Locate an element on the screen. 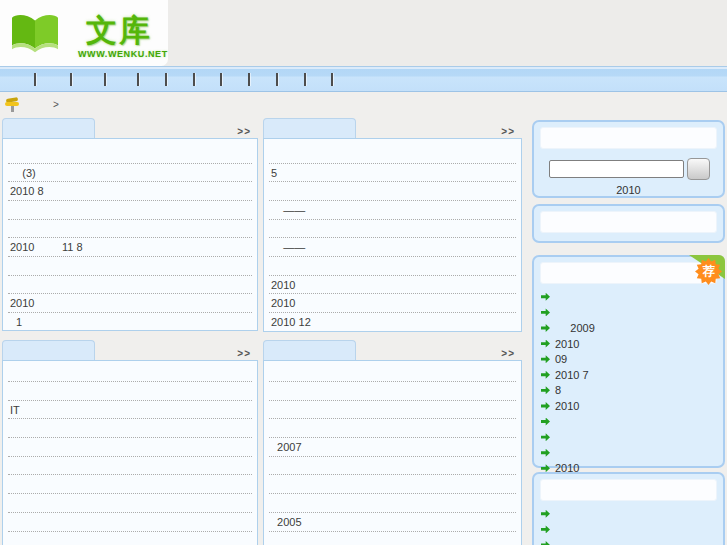 The width and height of the screenshot is (727, 545). search-input is located at coordinates (616, 169).